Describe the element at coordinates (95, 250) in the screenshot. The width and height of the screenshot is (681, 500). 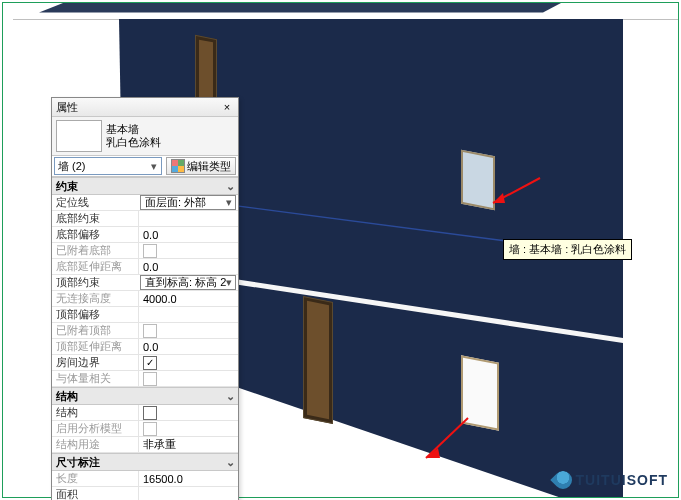
I see `property-label: 已附着底部` at that location.